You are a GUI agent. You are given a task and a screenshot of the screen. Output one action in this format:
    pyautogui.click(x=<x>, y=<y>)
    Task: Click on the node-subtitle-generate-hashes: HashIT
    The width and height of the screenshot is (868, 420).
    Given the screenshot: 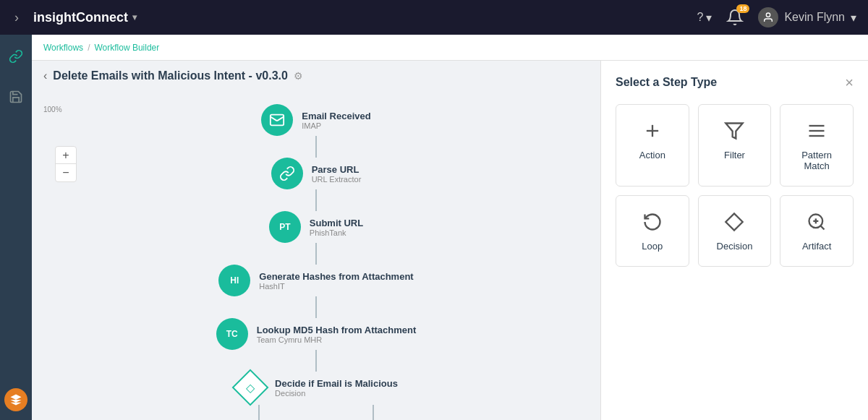 What is the action you would take?
    pyautogui.click(x=336, y=286)
    